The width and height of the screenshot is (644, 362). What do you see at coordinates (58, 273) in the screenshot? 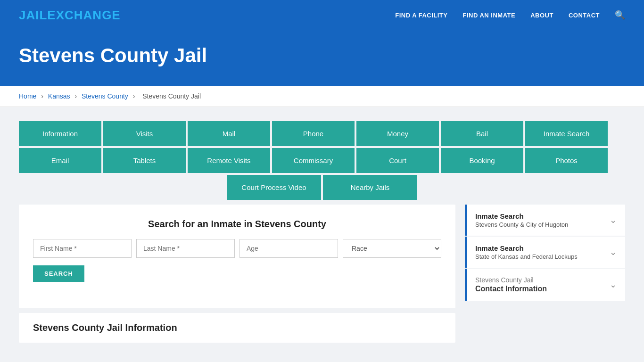
I see `search-button: SEARCH` at bounding box center [58, 273].